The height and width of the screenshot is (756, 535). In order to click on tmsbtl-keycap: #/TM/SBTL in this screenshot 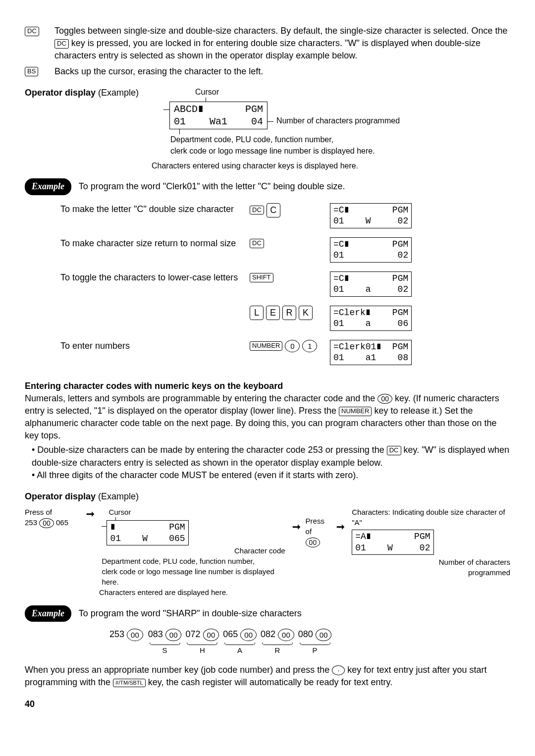, I will do `click(129, 683)`.